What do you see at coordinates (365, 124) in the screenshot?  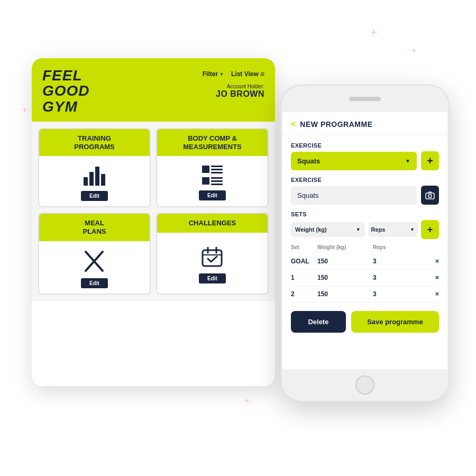 I see `screen-header: < NEW PROGRAMME` at bounding box center [365, 124].